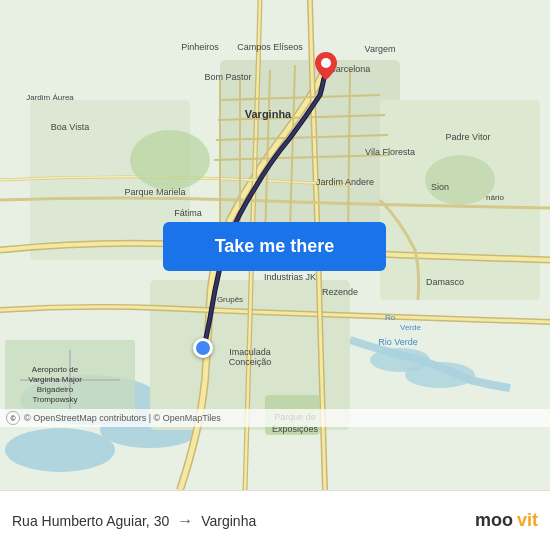 This screenshot has height=550, width=550. What do you see at coordinates (185, 521) in the screenshot?
I see `arrow-right-icon: →` at bounding box center [185, 521].